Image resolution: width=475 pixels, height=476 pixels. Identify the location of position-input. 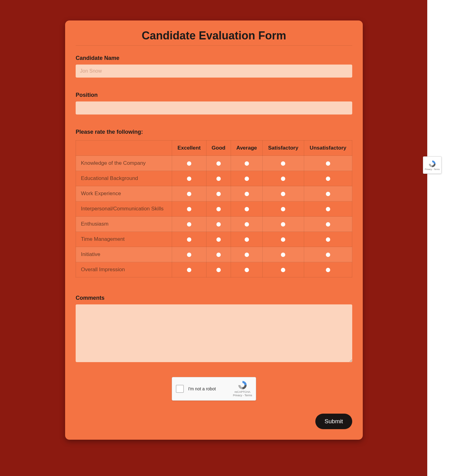
(214, 108).